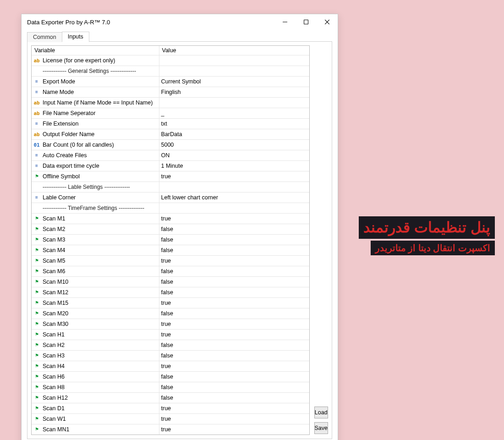  I want to click on table-row: ≡Export ModeCurrent Symbol, so click(170, 82).